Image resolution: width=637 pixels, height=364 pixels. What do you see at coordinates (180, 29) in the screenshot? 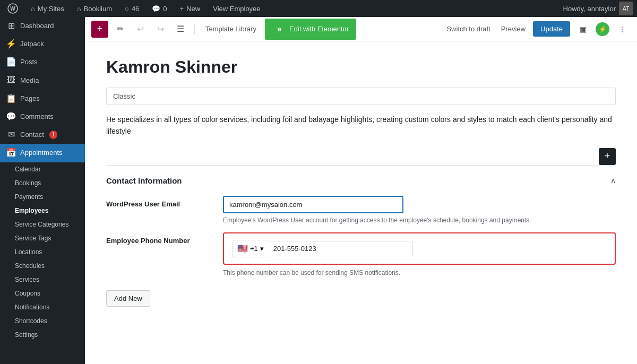
I see `hamburger-icon: ☰` at bounding box center [180, 29].